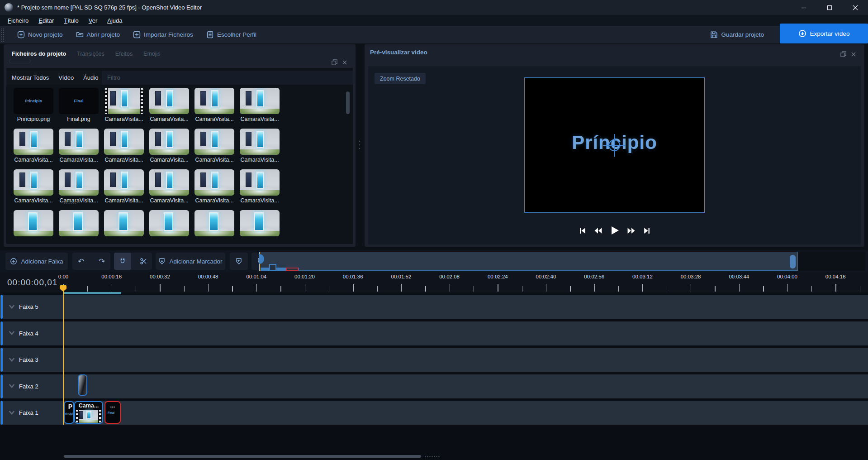  What do you see at coordinates (360, 145) in the screenshot?
I see `dock-splitter-handle` at bounding box center [360, 145].